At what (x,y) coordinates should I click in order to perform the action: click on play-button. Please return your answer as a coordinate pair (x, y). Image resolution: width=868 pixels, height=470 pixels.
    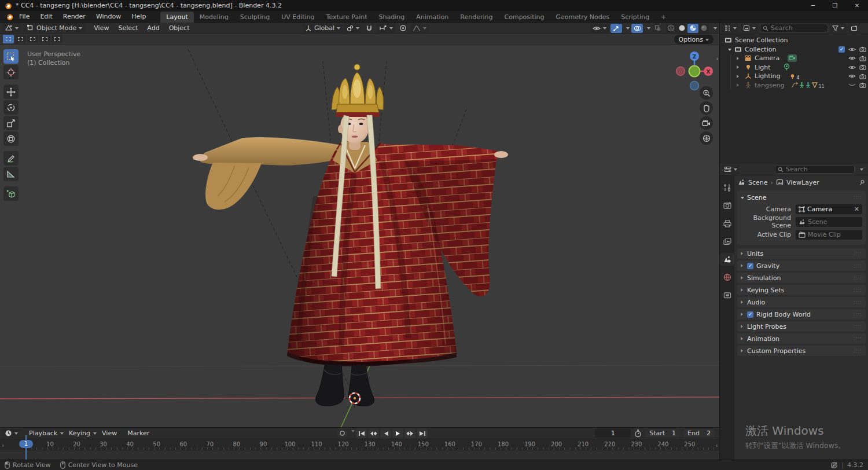
    Looking at the image, I should click on (398, 434).